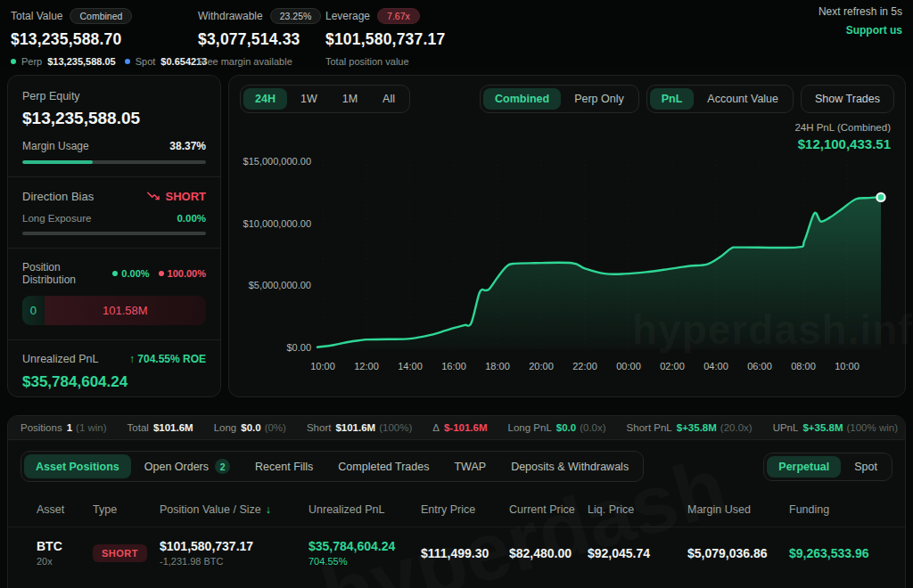  I want to click on distribution-short-segment: 101.58M, so click(125, 310).